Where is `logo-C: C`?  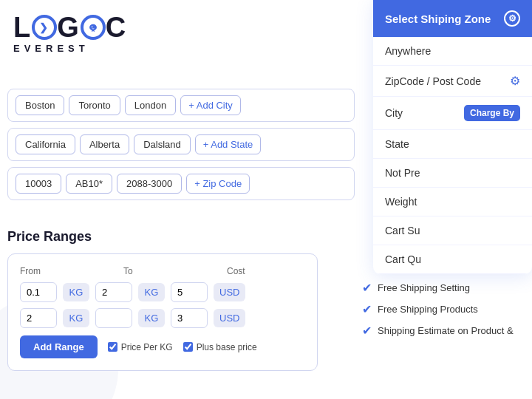 logo-C: C is located at coordinates (117, 27).